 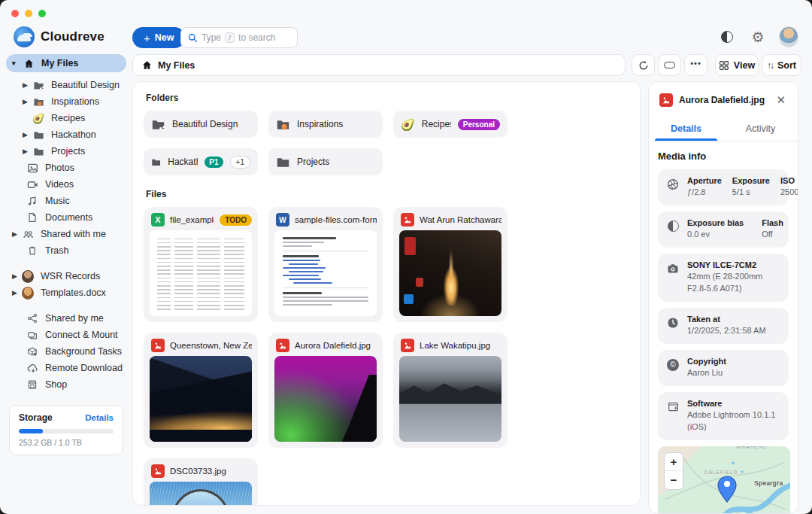 I want to click on tag-badge-p1: P1, so click(x=214, y=163).